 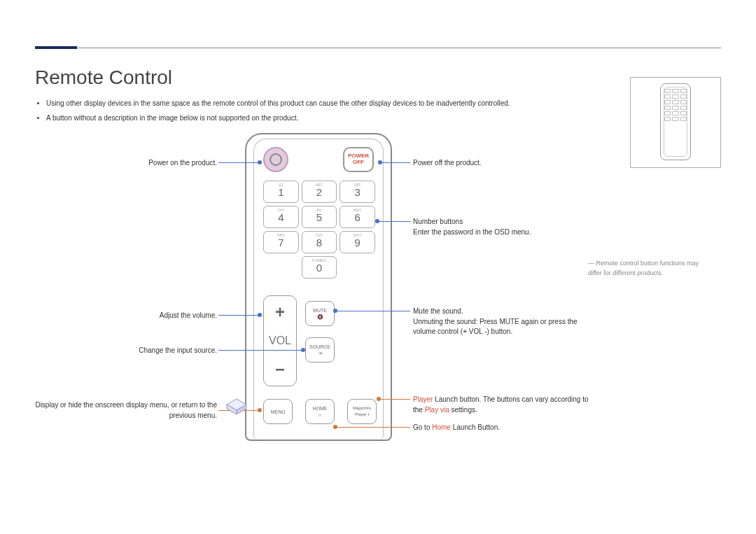 What do you see at coordinates (303, 350) in the screenshot?
I see `dot-source` at bounding box center [303, 350].